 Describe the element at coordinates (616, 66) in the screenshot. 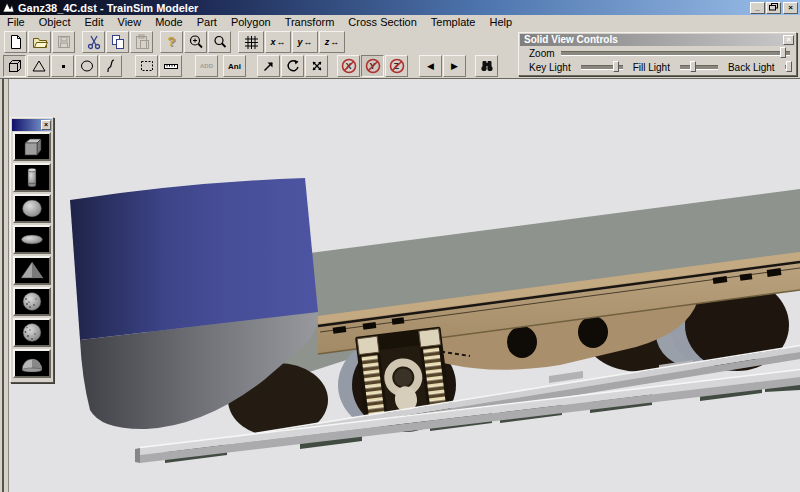

I see `key-light-slider-thumb` at that location.